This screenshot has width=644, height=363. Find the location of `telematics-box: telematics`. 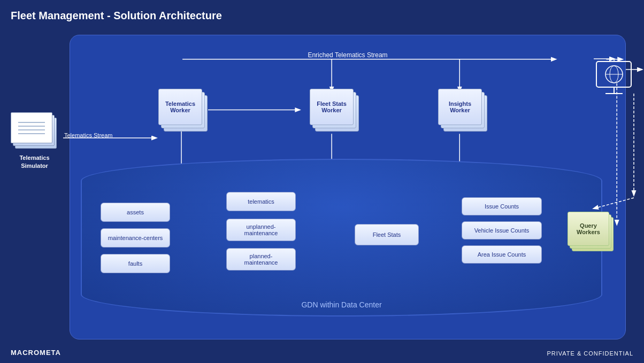

telematics-box: telematics is located at coordinates (261, 202).